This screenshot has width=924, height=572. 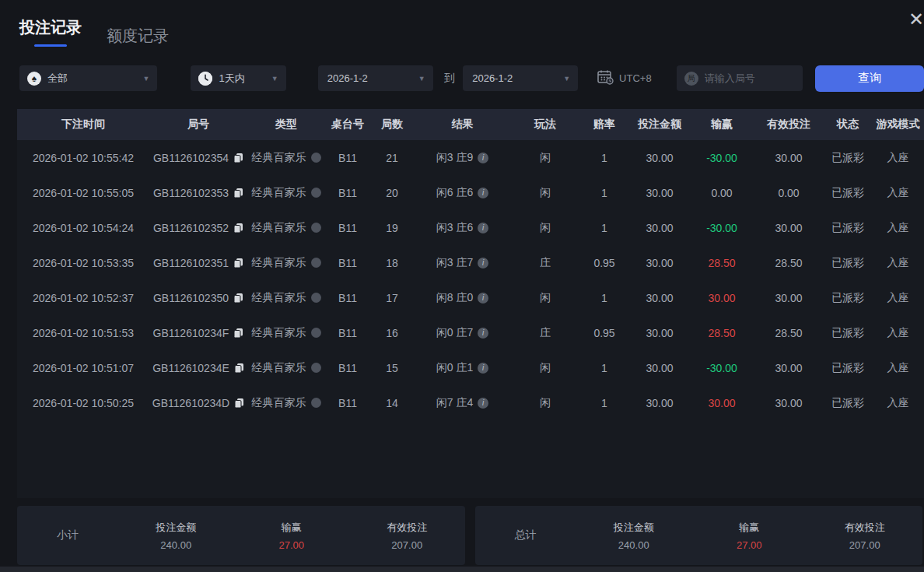 I want to click on cell-win-loss: -30.00, so click(x=722, y=158).